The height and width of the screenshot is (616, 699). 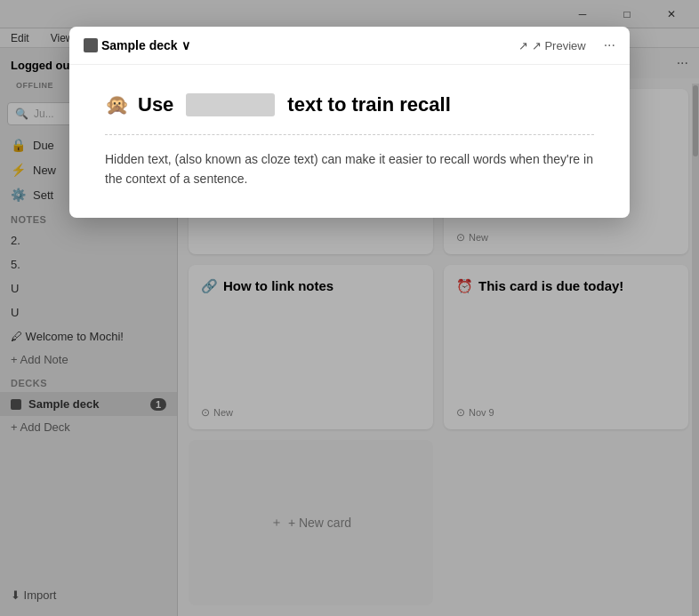 I want to click on modal-deck-chevron: ∨, so click(x=186, y=45).